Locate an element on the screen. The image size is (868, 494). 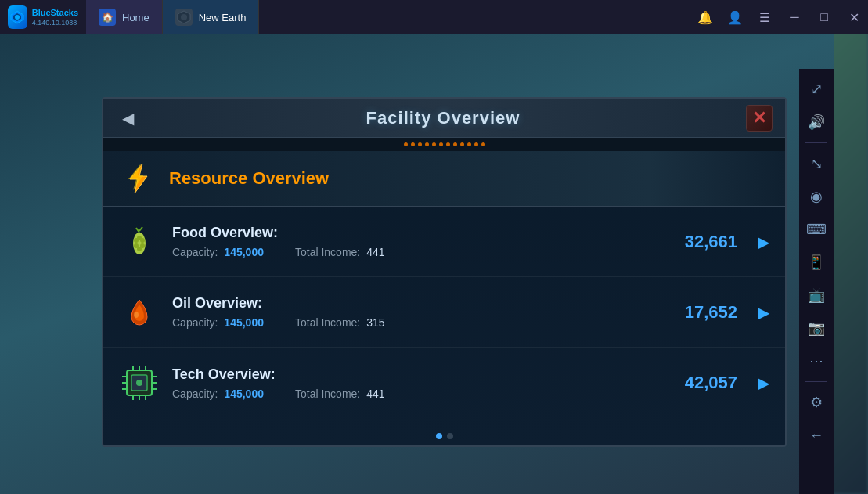
gear-icon: ⚙ is located at coordinates (816, 402).